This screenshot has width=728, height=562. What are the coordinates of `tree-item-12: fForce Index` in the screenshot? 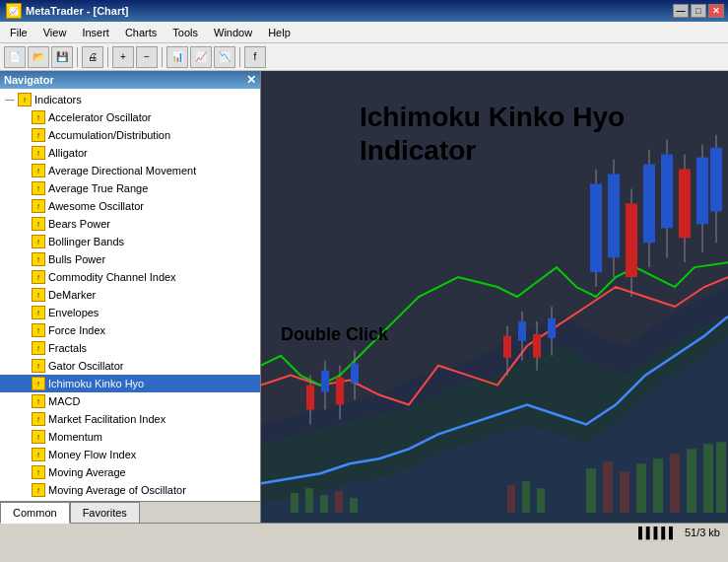 It's located at (130, 330).